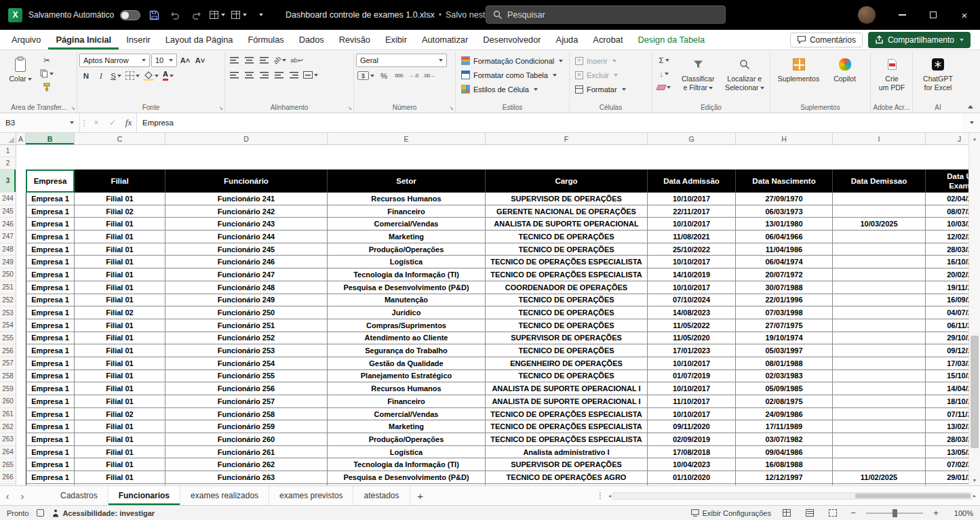  Describe the element at coordinates (867, 15) in the screenshot. I see `user-avatar` at that location.